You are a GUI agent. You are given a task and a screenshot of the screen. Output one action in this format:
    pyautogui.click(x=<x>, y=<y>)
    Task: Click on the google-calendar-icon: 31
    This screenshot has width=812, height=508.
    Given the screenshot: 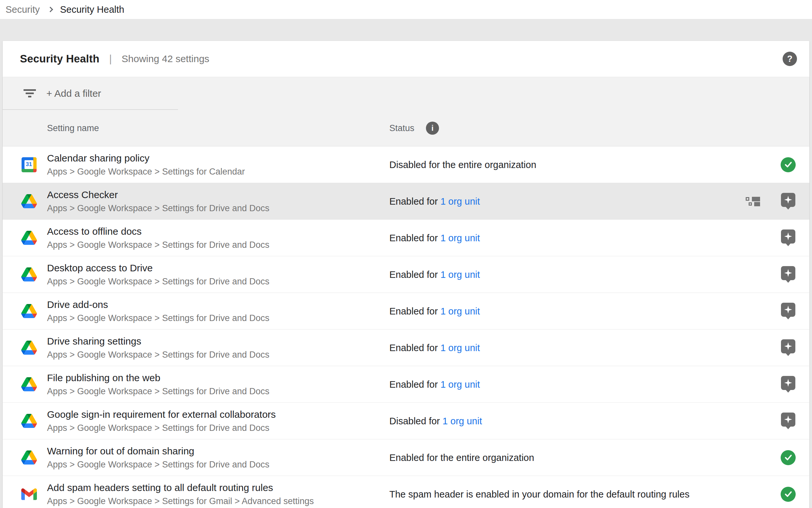 What is the action you would take?
    pyautogui.click(x=29, y=165)
    